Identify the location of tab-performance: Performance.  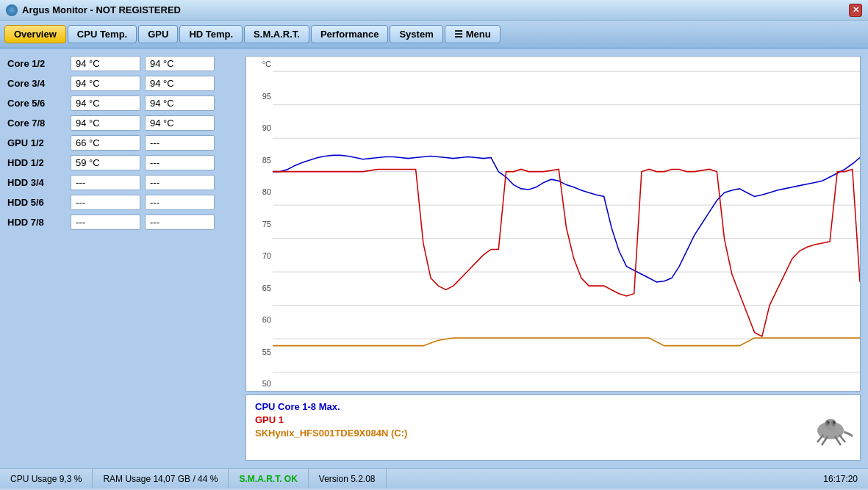
(350, 34).